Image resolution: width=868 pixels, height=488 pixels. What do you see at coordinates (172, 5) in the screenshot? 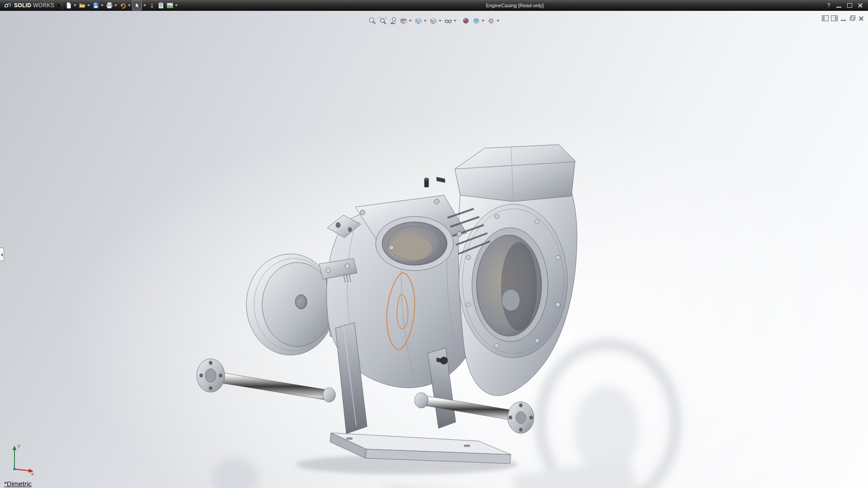
I see `options-button` at bounding box center [172, 5].